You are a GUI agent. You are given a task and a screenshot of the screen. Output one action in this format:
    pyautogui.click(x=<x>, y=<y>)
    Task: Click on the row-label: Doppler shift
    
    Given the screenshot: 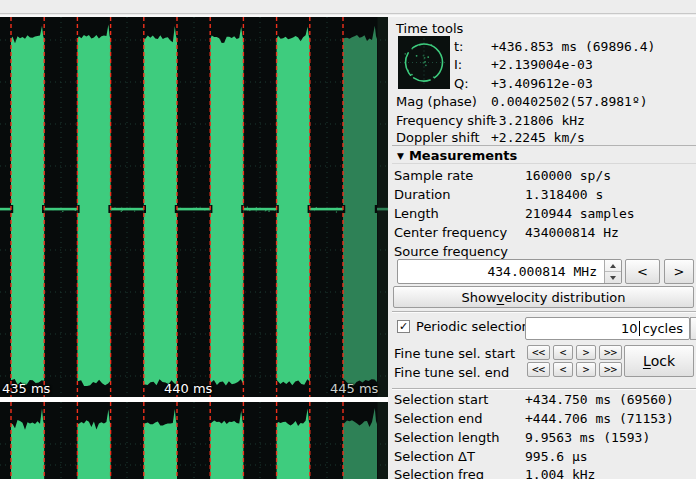 What is the action you would take?
    pyautogui.click(x=438, y=138)
    